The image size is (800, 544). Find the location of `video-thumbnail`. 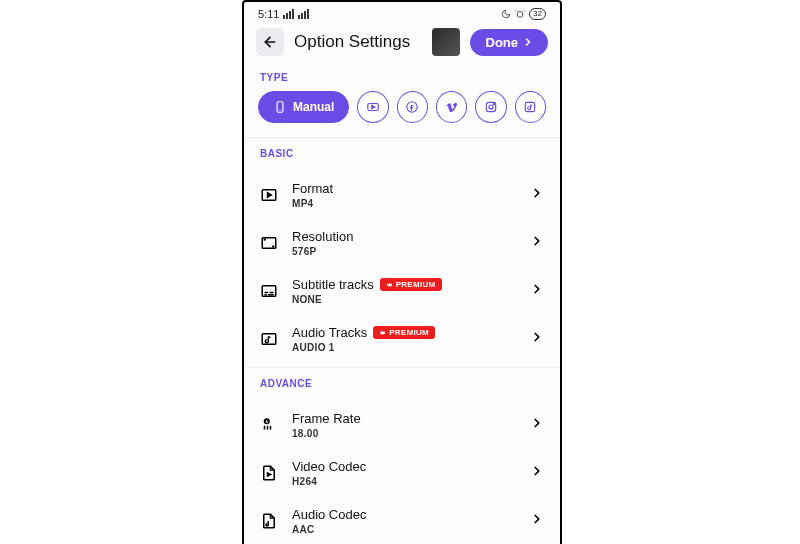

video-thumbnail is located at coordinates (446, 42).